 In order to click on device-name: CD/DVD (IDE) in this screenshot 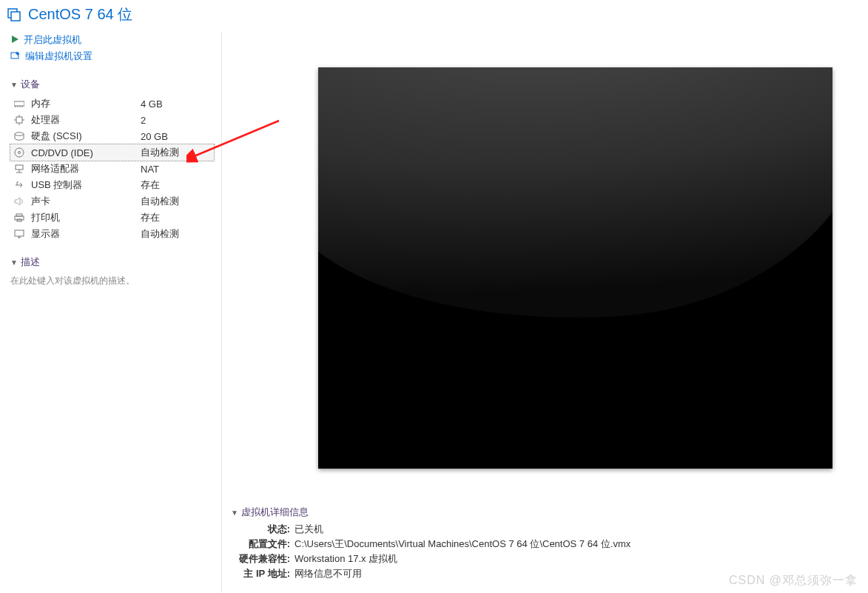, I will do `click(83, 153)`.